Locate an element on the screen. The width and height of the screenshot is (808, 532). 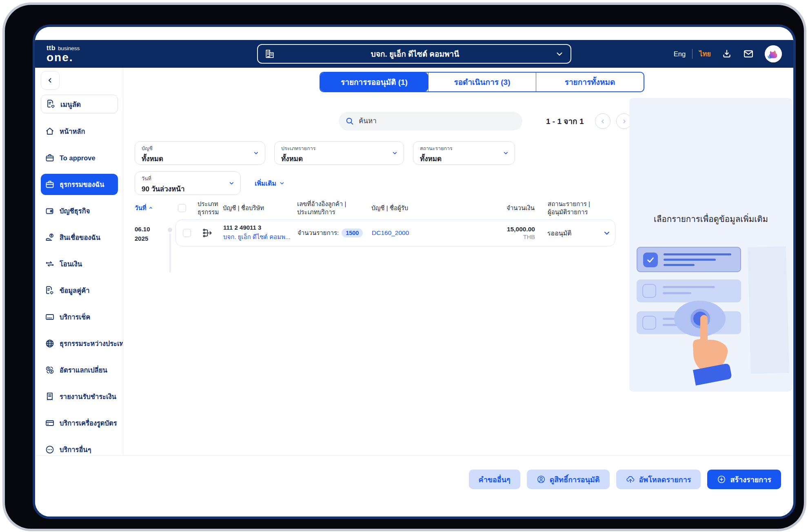
lang-divider is located at coordinates (692, 54).